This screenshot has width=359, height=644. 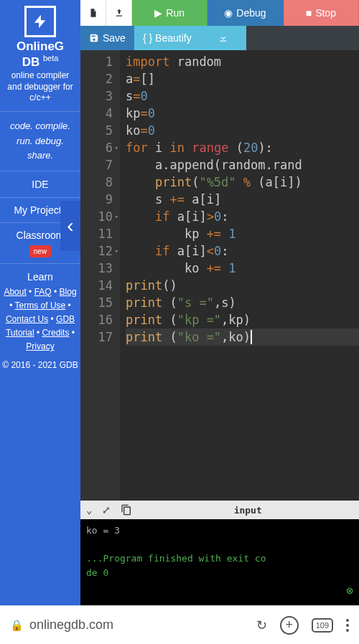 I want to click on run-button: ▶Run, so click(x=169, y=13).